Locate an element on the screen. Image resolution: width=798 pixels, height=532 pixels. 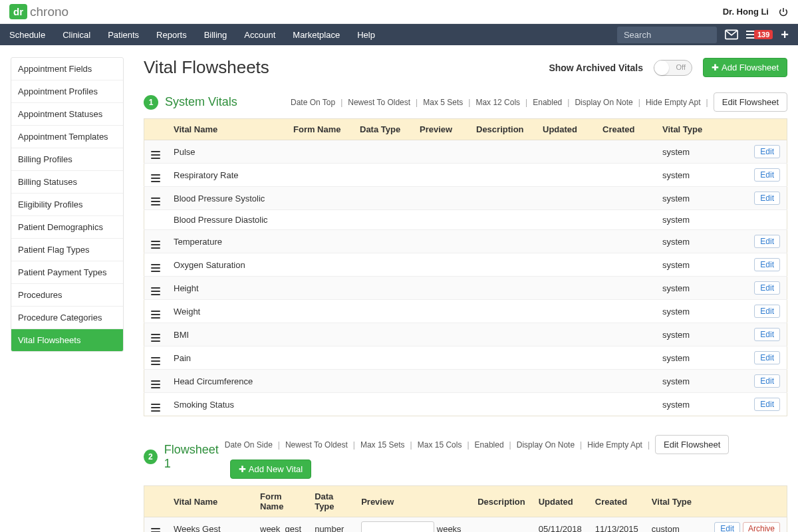
column-header: Preview is located at coordinates (442, 130).